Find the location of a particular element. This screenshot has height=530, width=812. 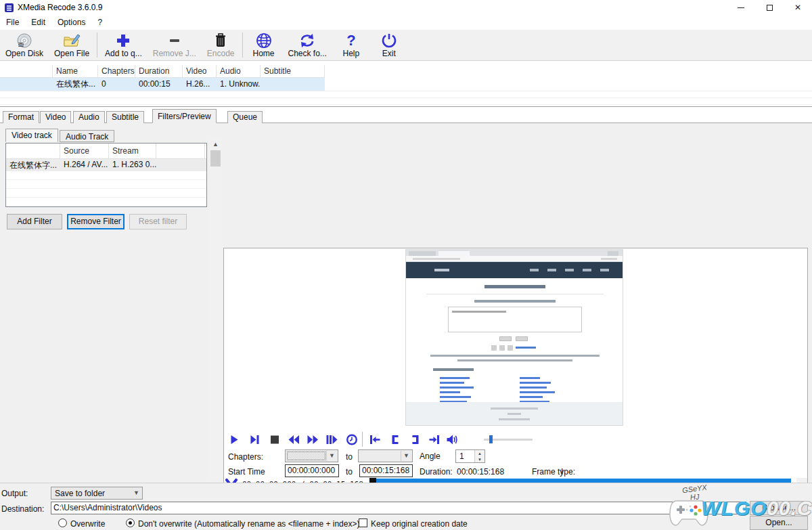

speaker-icon is located at coordinates (452, 440).